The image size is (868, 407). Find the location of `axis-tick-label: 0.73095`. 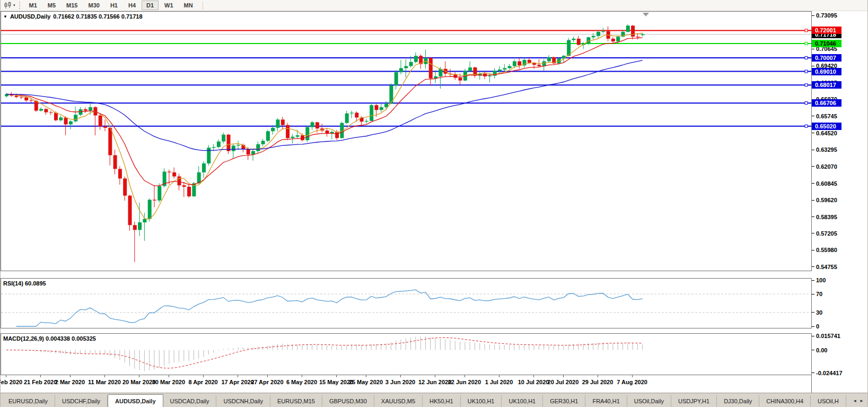

axis-tick-label: 0.73095 is located at coordinates (825, 15).